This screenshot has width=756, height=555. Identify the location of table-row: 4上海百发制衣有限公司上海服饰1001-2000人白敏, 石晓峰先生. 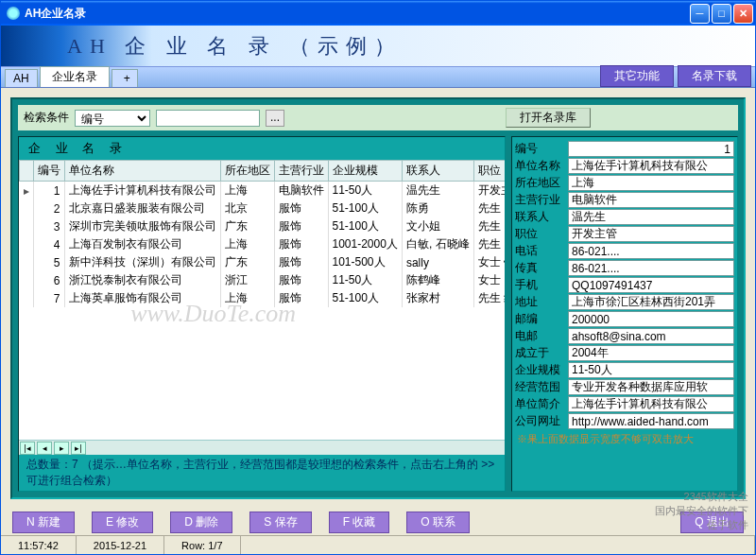
(263, 244).